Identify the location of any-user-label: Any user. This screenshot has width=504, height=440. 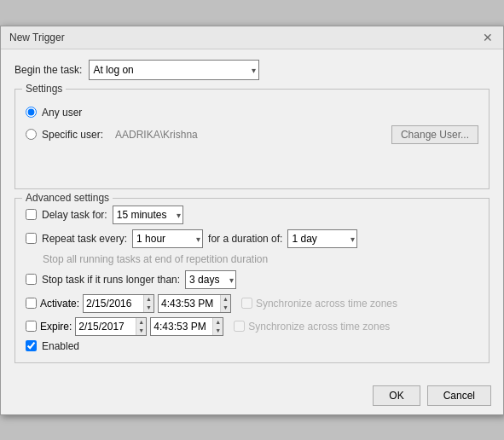
(61, 113).